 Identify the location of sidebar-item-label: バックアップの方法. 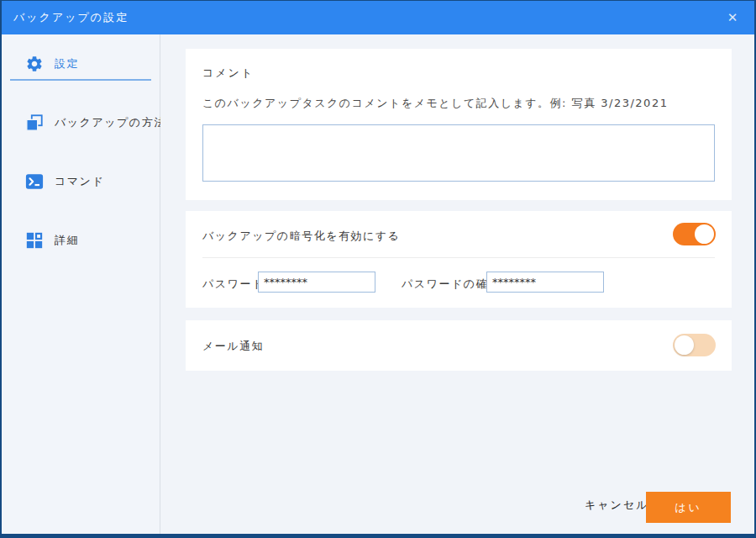
(111, 123).